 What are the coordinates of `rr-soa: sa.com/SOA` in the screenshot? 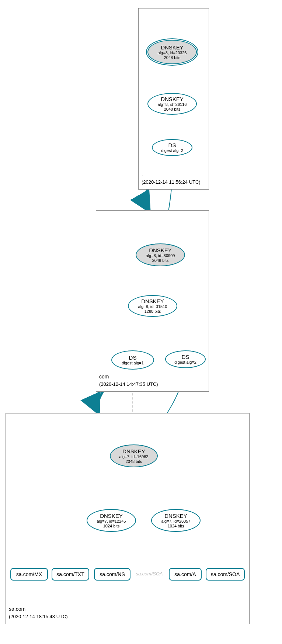 It's located at (225, 574).